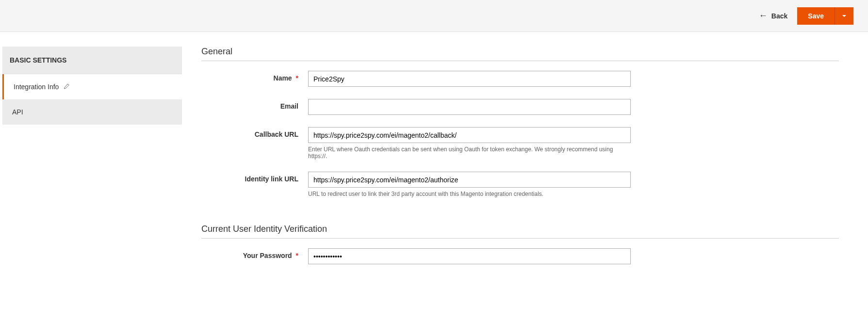  Describe the element at coordinates (470, 179) in the screenshot. I see `identity-link-url-field` at that location.